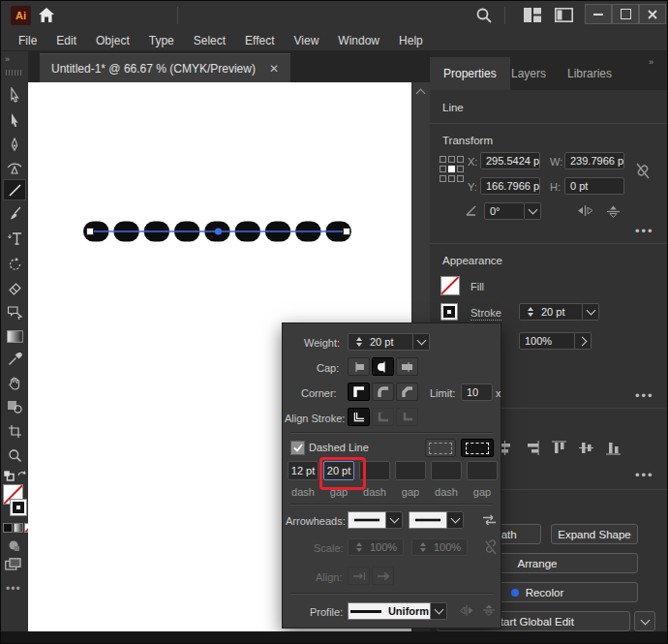 The width and height of the screenshot is (668, 644). I want to click on stroke-color-swatch, so click(18, 507).